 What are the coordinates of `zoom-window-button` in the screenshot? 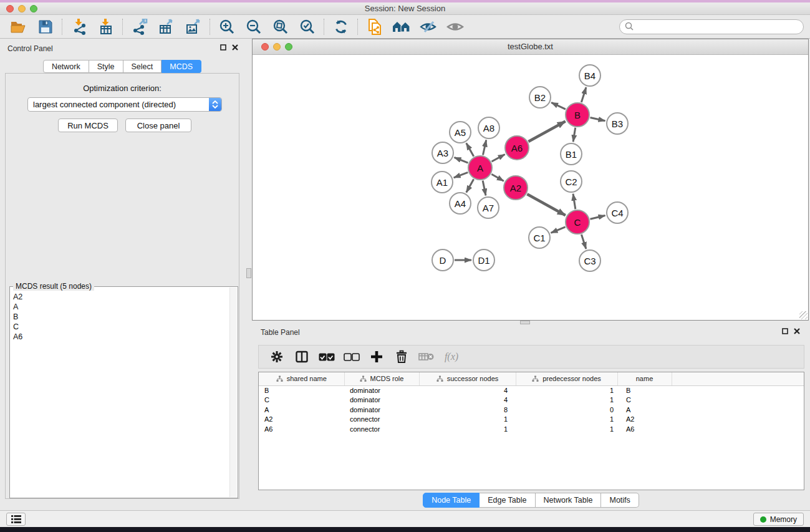 It's located at (34, 9).